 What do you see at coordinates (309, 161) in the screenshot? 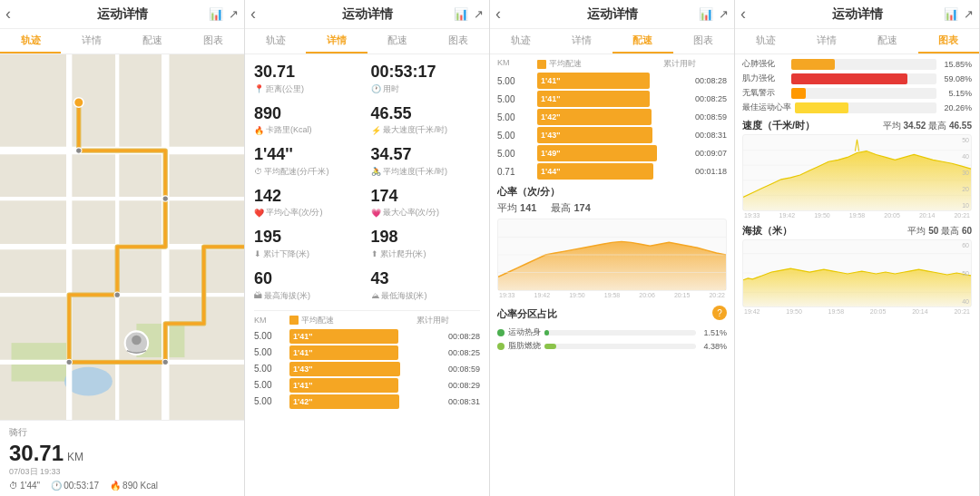
I see `detail-pace: 1'44'' ⏱ 平均配速(分/千米)` at bounding box center [309, 161].